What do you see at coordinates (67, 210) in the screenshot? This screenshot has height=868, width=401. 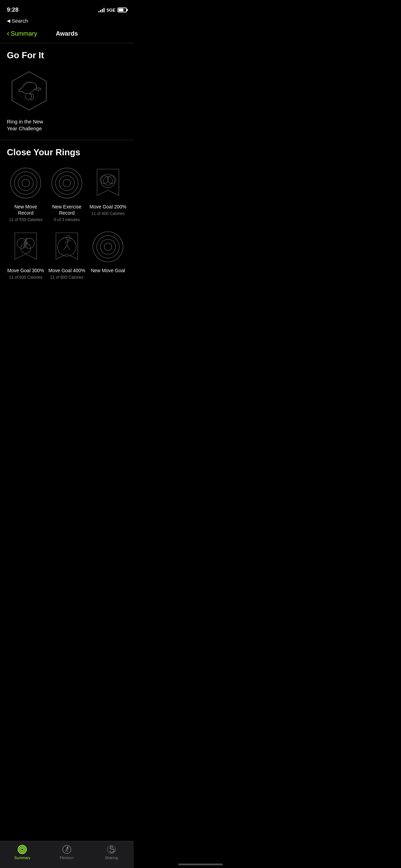 I see `ring-label: New Exercise Record` at bounding box center [67, 210].